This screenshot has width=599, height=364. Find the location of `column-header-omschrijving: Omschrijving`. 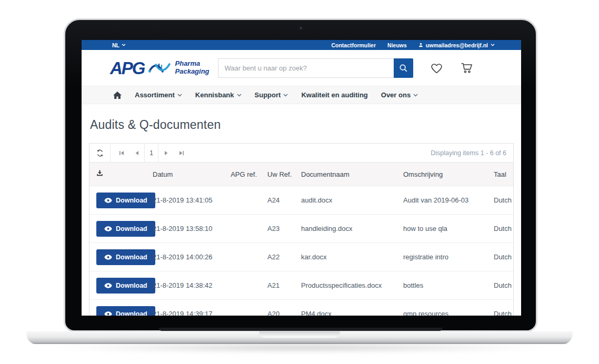

column-header-omschrijving: Omschrijving is located at coordinates (447, 175).